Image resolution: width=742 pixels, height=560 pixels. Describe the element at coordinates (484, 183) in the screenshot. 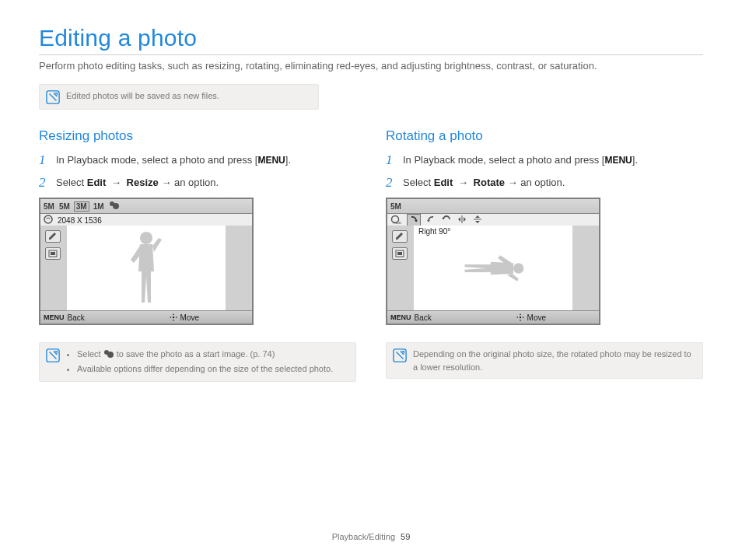

I see `step-text: Select Edit → Rotate → an option.` at that location.